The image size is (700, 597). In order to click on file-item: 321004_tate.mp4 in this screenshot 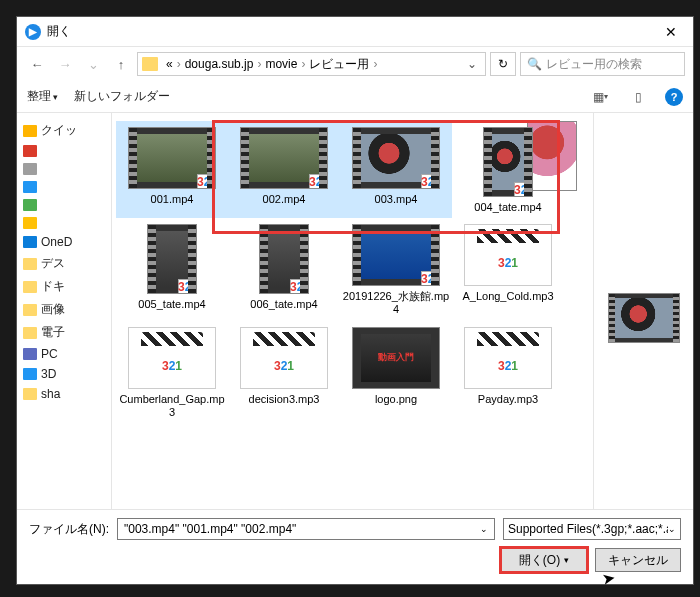, I will do `click(508, 170)`.